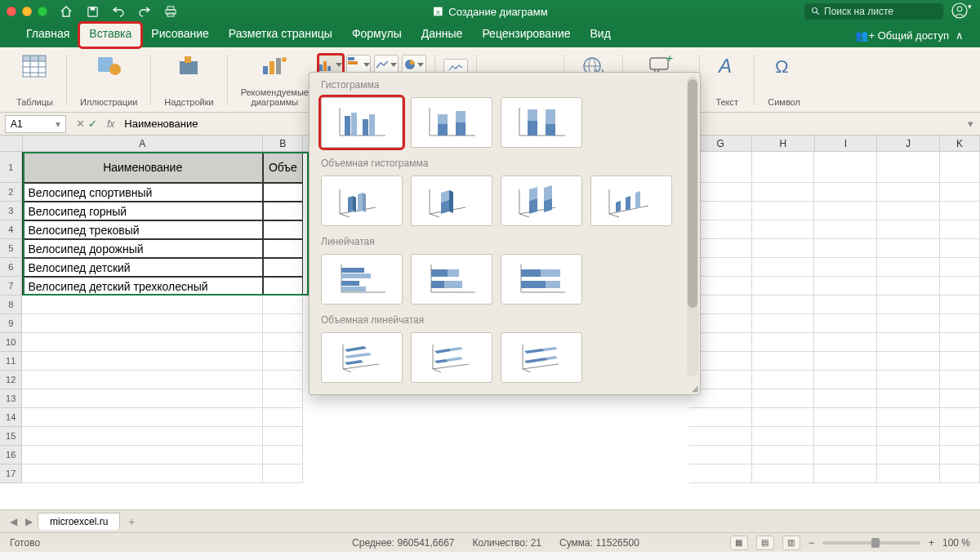 Image resolution: width=980 pixels, height=560 pixels. What do you see at coordinates (142, 248) in the screenshot?
I see `cell-a5: Велосипед дорожный` at bounding box center [142, 248].